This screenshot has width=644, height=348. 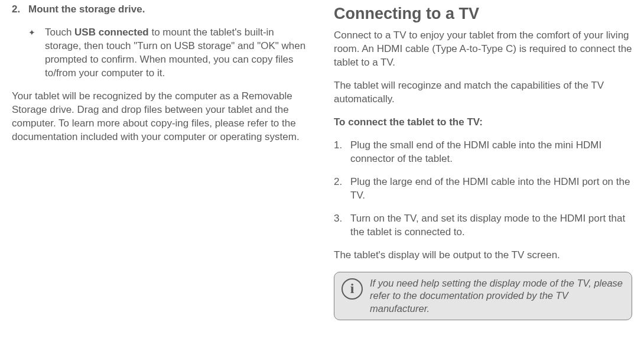 I want to click on bullet-text: Touch USB connected to mount the tablet'…, so click(x=177, y=53).